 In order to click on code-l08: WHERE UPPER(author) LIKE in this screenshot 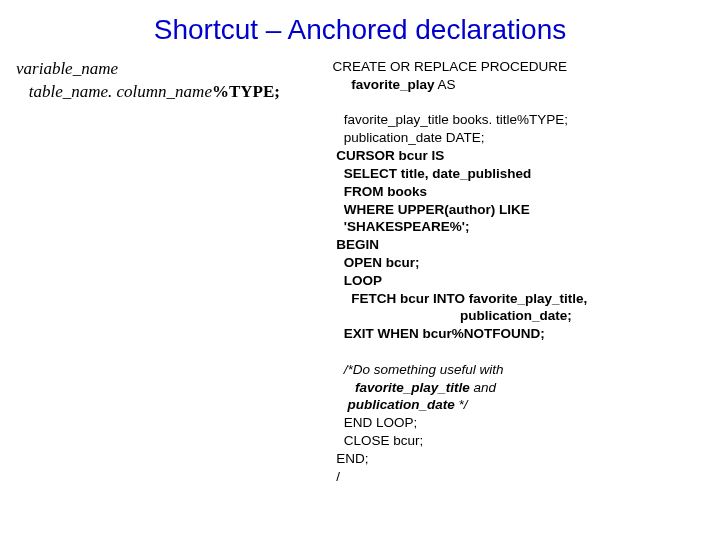, I will do `click(430, 210)`.